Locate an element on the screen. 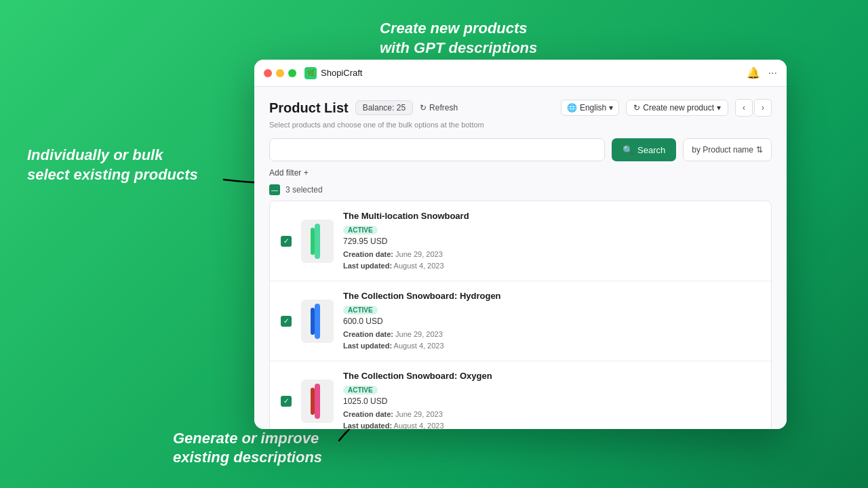 This screenshot has width=868, height=488. app-icon: 🌿 is located at coordinates (311, 73).